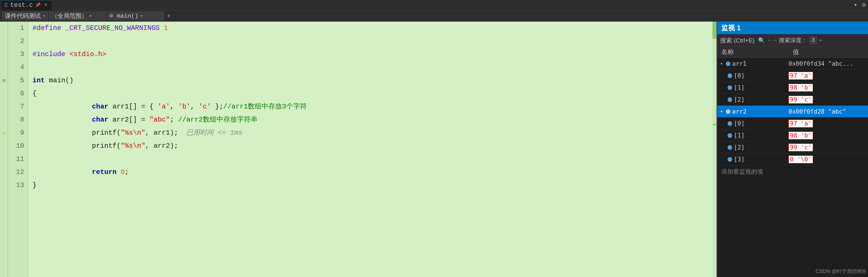 The height and width of the screenshot is (277, 868). I want to click on watch-value-cell-arr2-3: 0 '\0', so click(827, 160).